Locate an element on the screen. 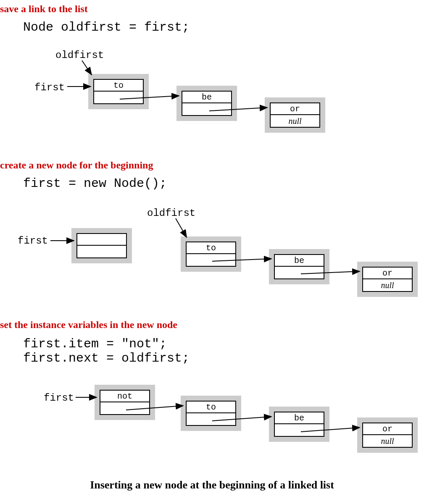  step1-node-to-item: to is located at coordinates (119, 86).